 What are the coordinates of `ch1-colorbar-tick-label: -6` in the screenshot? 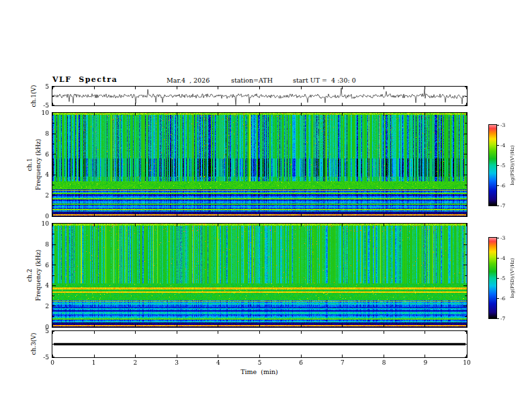 It's located at (502, 185).